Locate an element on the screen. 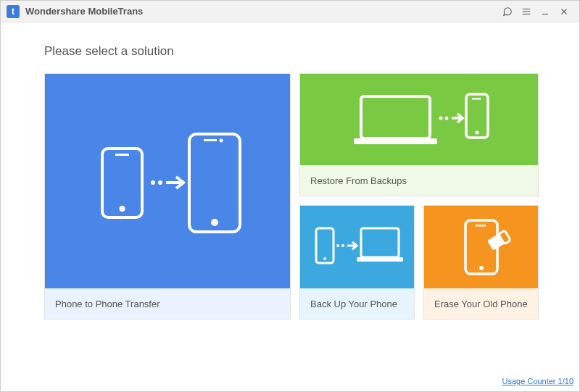 The image size is (580, 392). logo-letter: t is located at coordinates (13, 12).